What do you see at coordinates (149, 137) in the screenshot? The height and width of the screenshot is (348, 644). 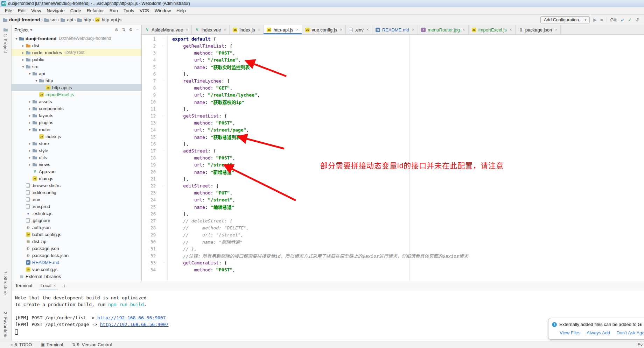 I see `line-number: 15` at bounding box center [149, 137].